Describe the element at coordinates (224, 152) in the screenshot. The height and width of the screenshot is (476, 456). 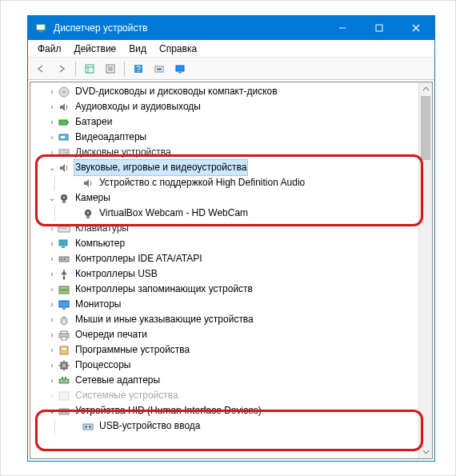
I see `tree-node-disk-devices: › Дисковые устройства` at that location.